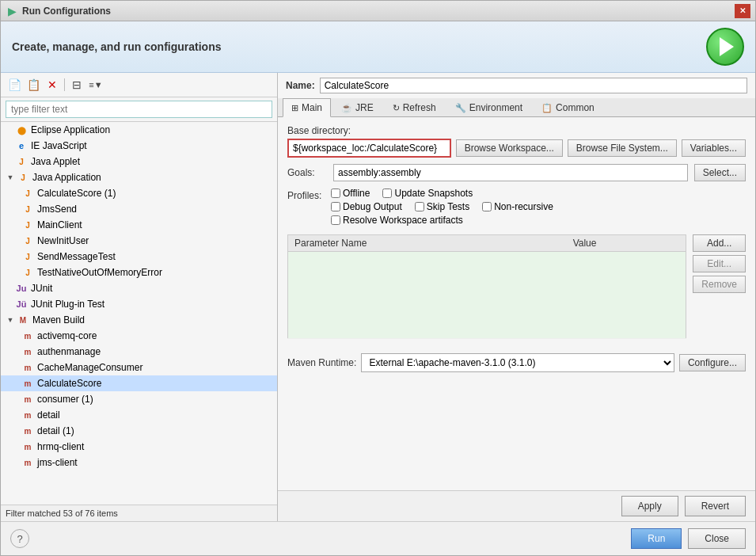 Image resolution: width=756 pixels, height=556 pixels. What do you see at coordinates (139, 431) in the screenshot?
I see `tree-item-detail1: m detail (1)` at bounding box center [139, 431].